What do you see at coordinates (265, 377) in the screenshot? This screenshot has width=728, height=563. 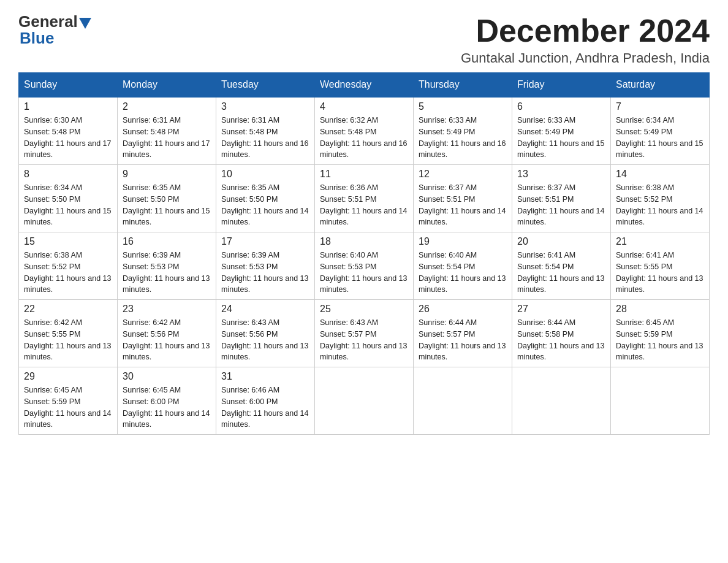 I see `day-number: 31` at bounding box center [265, 377].